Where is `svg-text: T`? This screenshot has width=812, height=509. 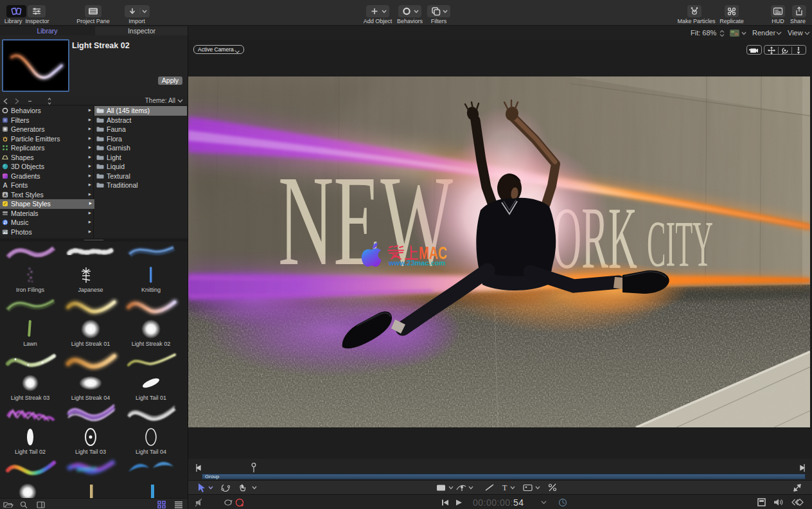
svg-text: T is located at coordinates (505, 488).